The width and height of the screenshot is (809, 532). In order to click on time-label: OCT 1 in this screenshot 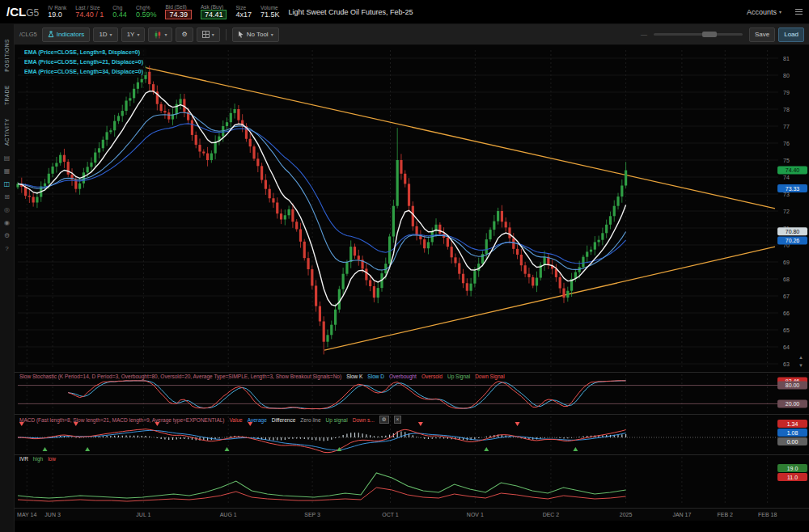, I will do `click(390, 514)`.